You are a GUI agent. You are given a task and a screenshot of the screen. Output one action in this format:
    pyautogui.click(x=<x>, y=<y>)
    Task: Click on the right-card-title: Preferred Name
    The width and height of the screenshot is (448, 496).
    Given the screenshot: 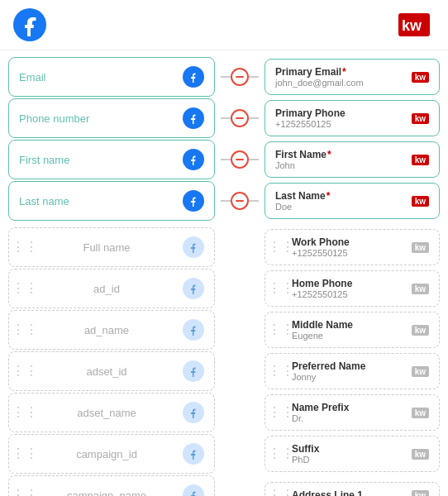 What is the action you would take?
    pyautogui.click(x=329, y=366)
    